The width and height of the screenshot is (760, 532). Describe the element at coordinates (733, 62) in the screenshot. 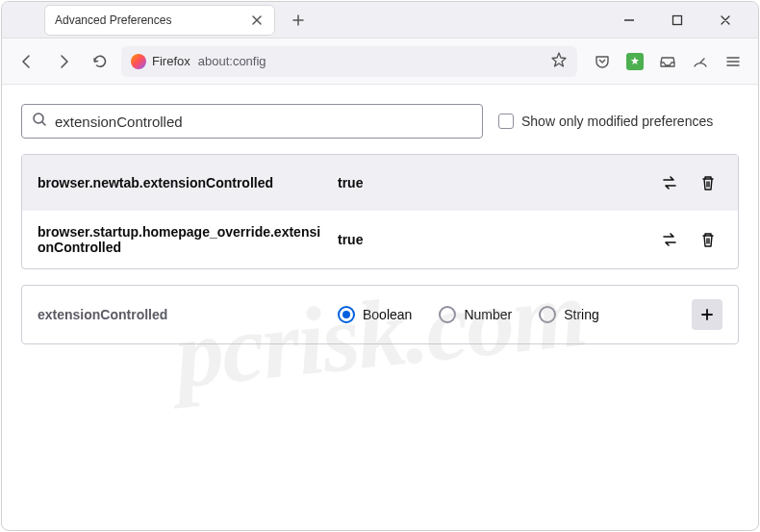

I see `menu-button` at that location.